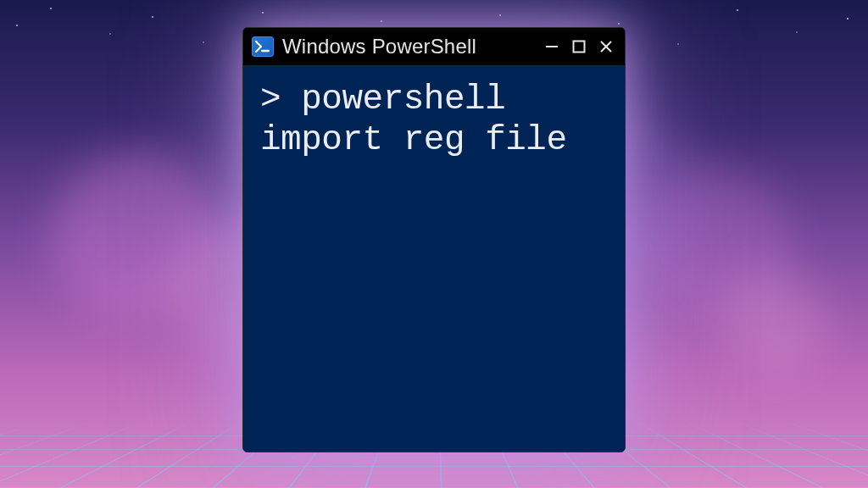  Describe the element at coordinates (434, 120) in the screenshot. I see `command-line: > powershell import reg file` at that location.